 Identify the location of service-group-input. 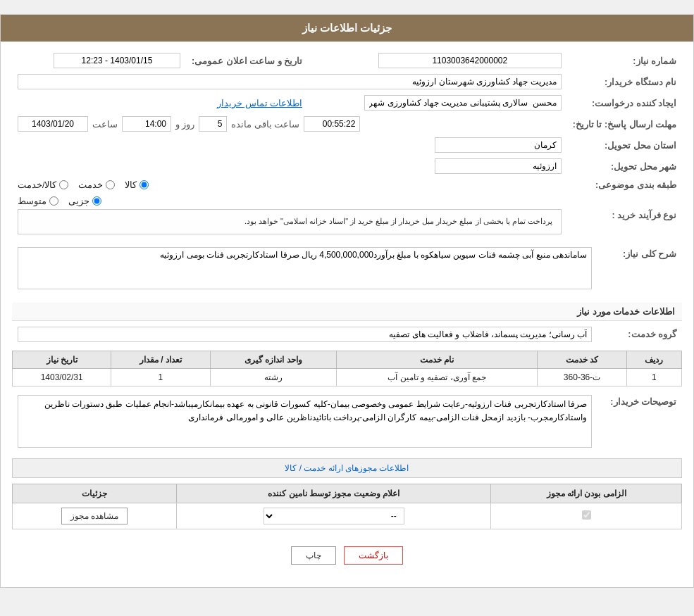
(304, 334).